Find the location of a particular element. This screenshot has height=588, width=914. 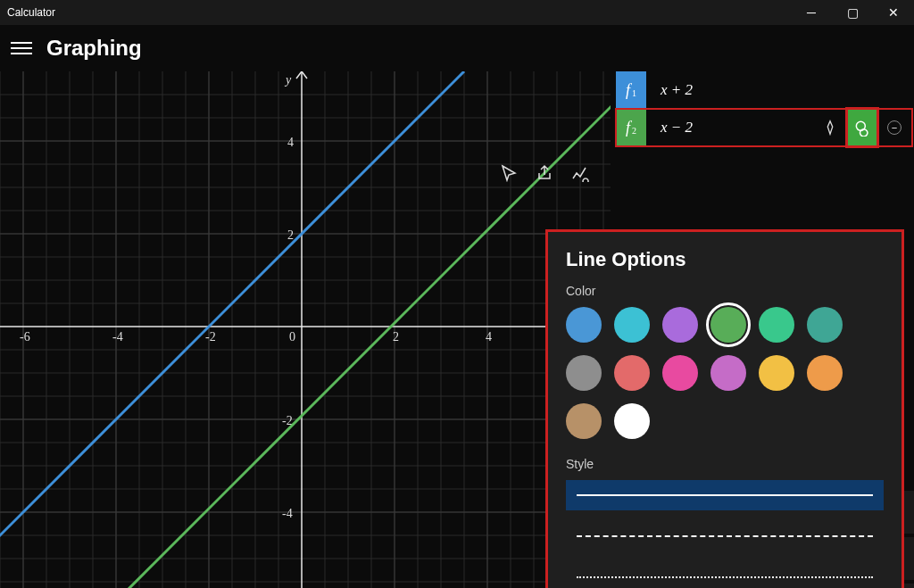

remove-icon: − is located at coordinates (894, 128).